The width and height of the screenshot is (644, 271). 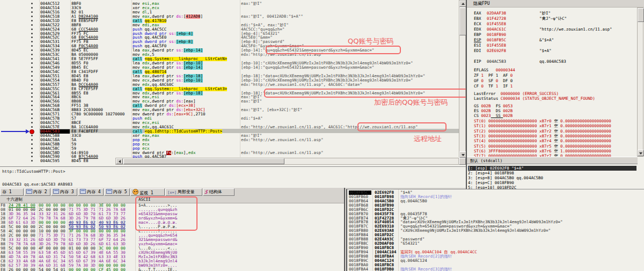 What do you see at coordinates (554, 126) in the screenshot?
I see `fpu-register-row: ST(1) 00000000000000000000 x87r1 空 0.000…` at bounding box center [554, 126].